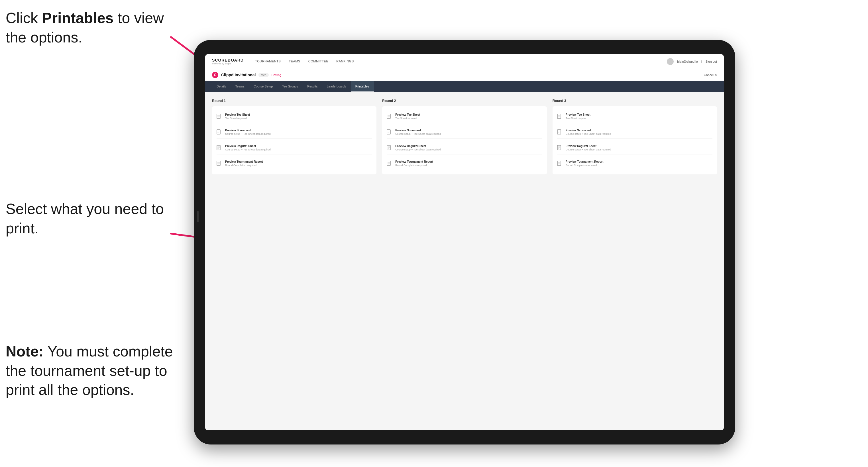 Image resolution: width=868 pixels, height=467 pixels. Describe the element at coordinates (710, 75) in the screenshot. I see `cancel-button: Cancel ✕` at that location.